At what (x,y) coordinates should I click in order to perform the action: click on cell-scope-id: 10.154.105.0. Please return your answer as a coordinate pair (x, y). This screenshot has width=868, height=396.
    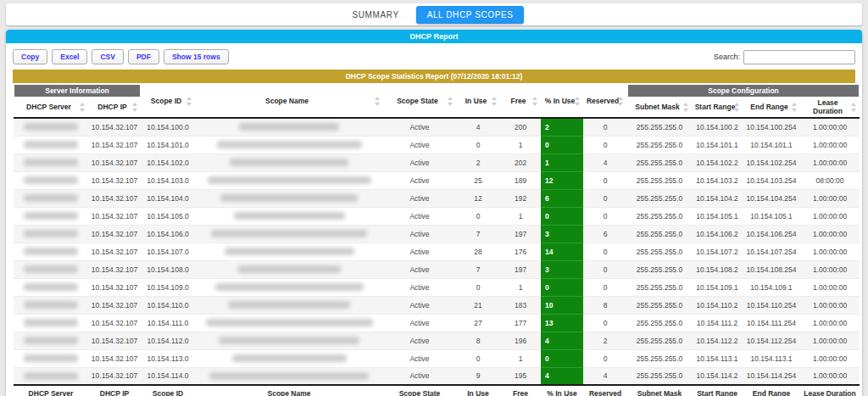
    Looking at the image, I should click on (168, 215).